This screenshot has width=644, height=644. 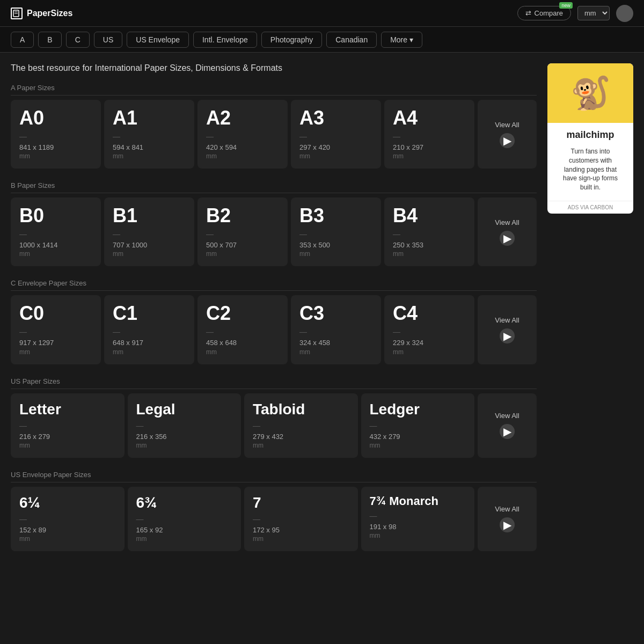 I want to click on advertisement: 🐒 mailchimp Turn fans into customers wit…, so click(x=590, y=138).